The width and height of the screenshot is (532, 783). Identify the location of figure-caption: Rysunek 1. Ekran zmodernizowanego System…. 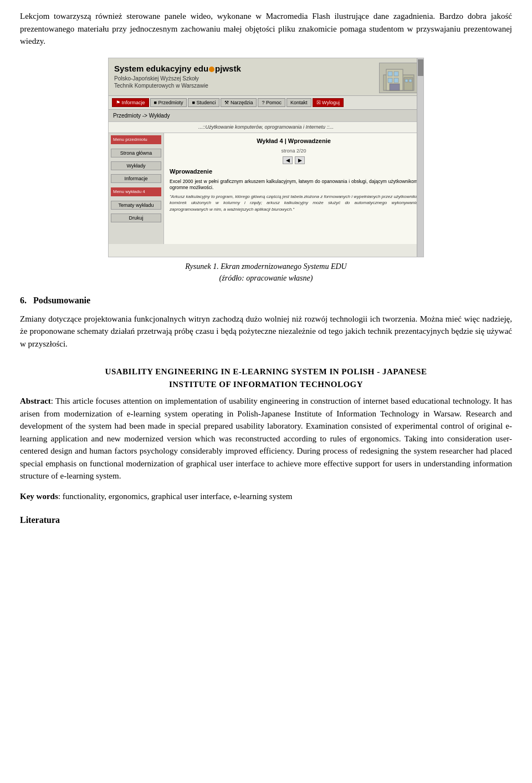
(266, 272).